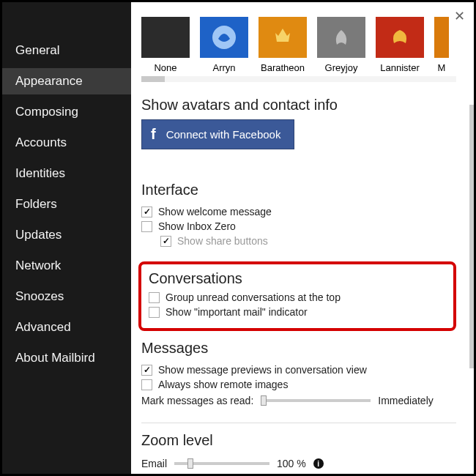 This screenshot has height=476, width=476. What do you see at coordinates (299, 441) in the screenshot?
I see `zoom-title: Zoom level` at bounding box center [299, 441].